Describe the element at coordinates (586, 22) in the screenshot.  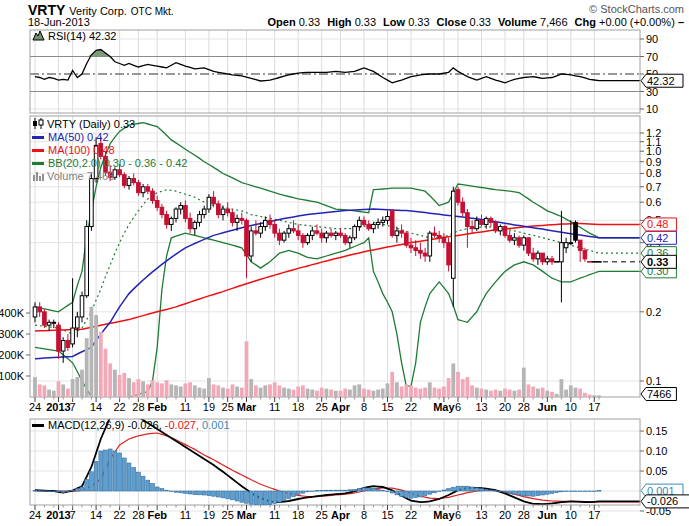
I see `chg-label: Chg` at that location.